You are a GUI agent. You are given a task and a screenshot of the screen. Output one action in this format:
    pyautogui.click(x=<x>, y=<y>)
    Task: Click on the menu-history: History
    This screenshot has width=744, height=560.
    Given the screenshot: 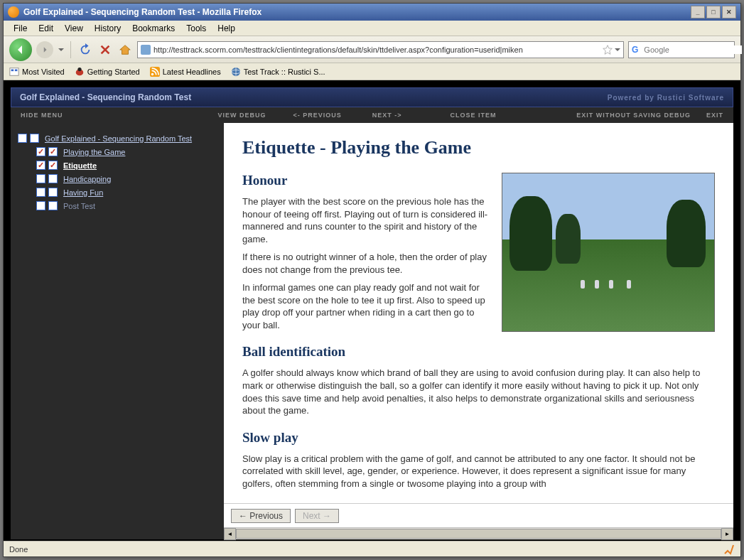 What is the action you would take?
    pyautogui.click(x=108, y=28)
    